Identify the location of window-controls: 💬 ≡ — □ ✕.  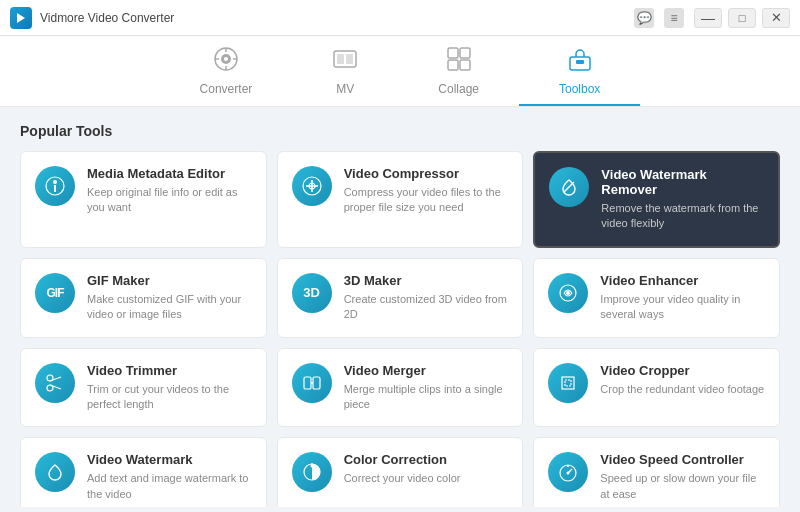
(712, 18).